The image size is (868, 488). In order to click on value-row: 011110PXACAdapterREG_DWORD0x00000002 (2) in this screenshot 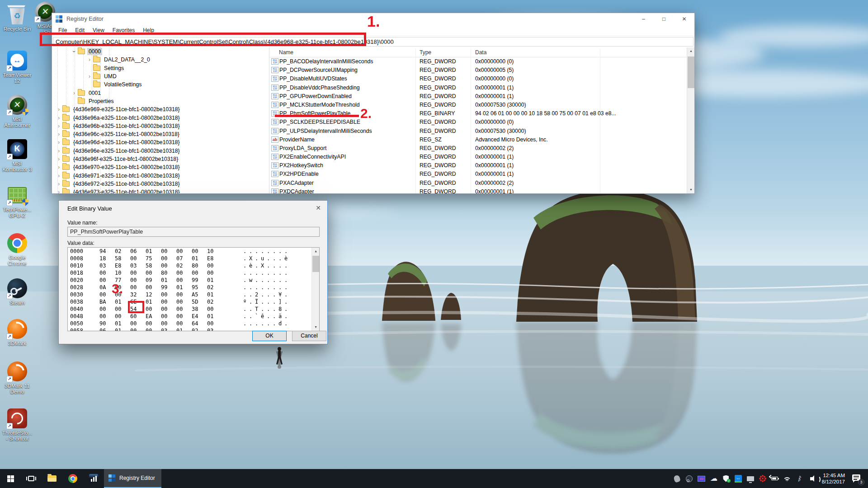, I will do `click(478, 183)`.